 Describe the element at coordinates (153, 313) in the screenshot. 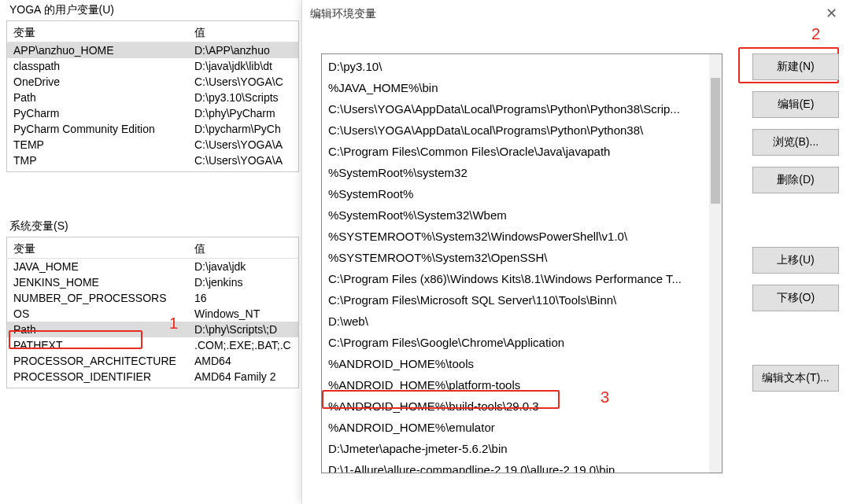

I see `sys-vars-table: 变量 值 JAVA_HOMED:\java\jdkJENKINS_HOMED:\…` at that location.